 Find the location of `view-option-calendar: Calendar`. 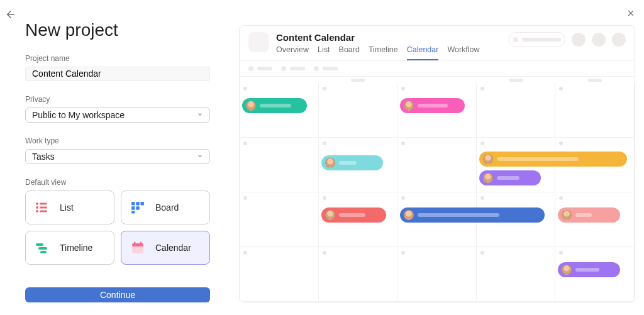

view-option-calendar: Calendar is located at coordinates (165, 248).